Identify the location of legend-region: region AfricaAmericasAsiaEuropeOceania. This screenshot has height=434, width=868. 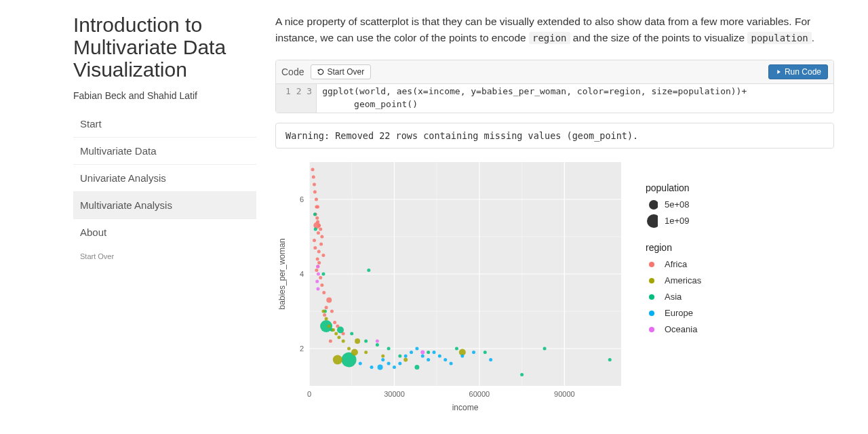
(673, 289).